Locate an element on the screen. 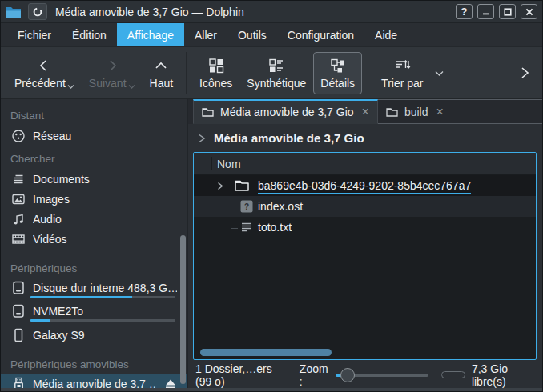  menu-outils: Outils is located at coordinates (252, 35).